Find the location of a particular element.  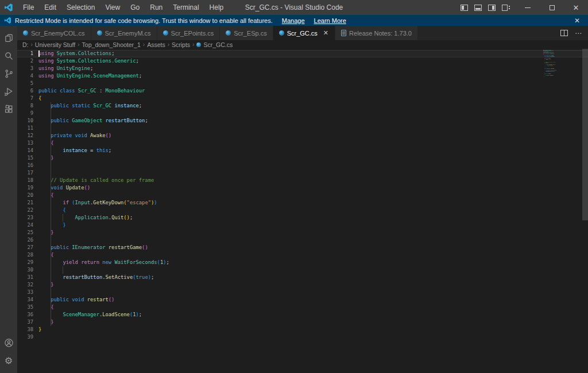

line-number: 7 is located at coordinates (28, 99).